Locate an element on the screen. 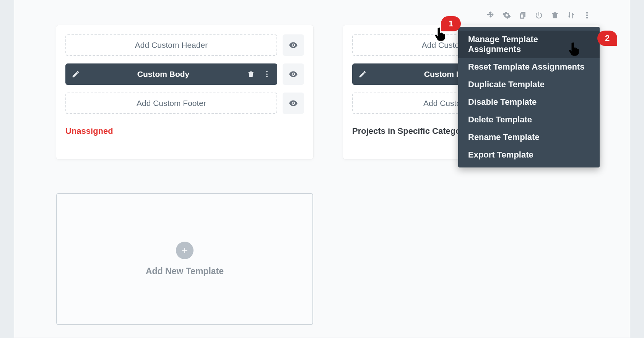 This screenshot has height=338, width=644. move-icon is located at coordinates (491, 15).